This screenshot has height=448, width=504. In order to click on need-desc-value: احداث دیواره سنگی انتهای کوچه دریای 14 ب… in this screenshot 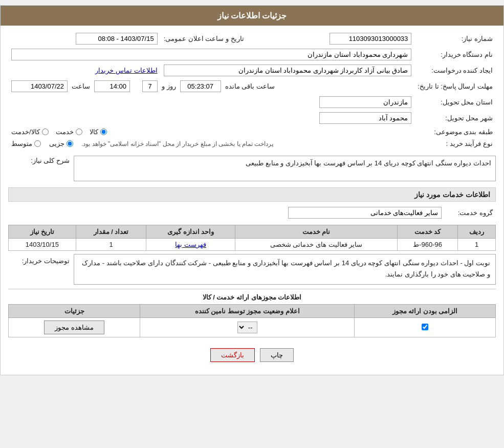, I will do `click(284, 168)`.